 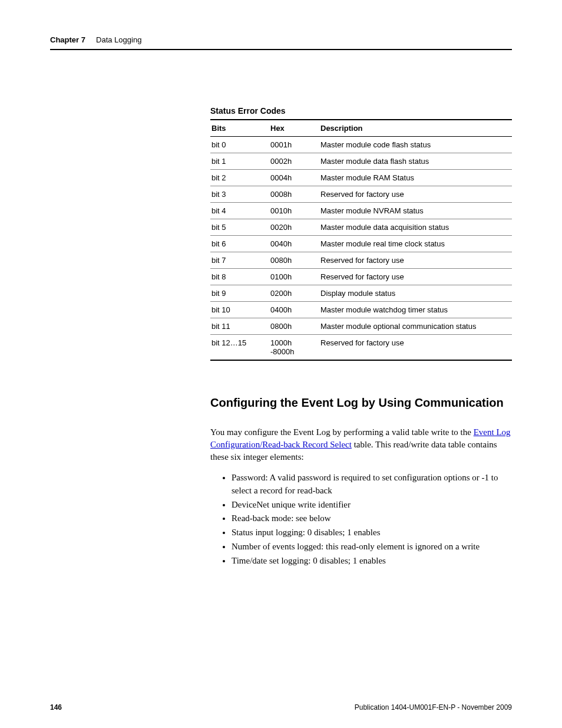 What do you see at coordinates (372, 533) in the screenshot?
I see `list-item: Status input logging: 0 disables; 1 enab…` at bounding box center [372, 533].